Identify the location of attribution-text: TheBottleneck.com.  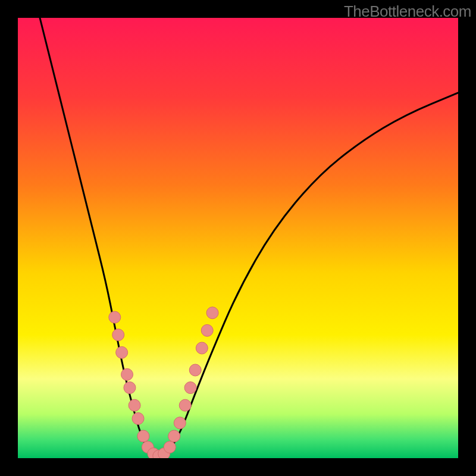
(408, 12).